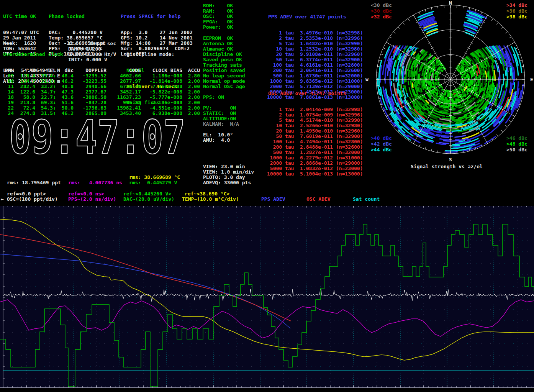 This screenshot has width=534, height=392. I want to click on phase-line-0: DAC: 0.445280 V, so click(77, 33).